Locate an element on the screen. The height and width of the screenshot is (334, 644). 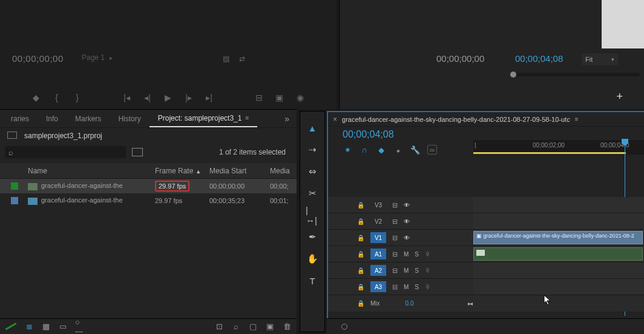
marker-icon: ◆ is located at coordinates (36, 98).